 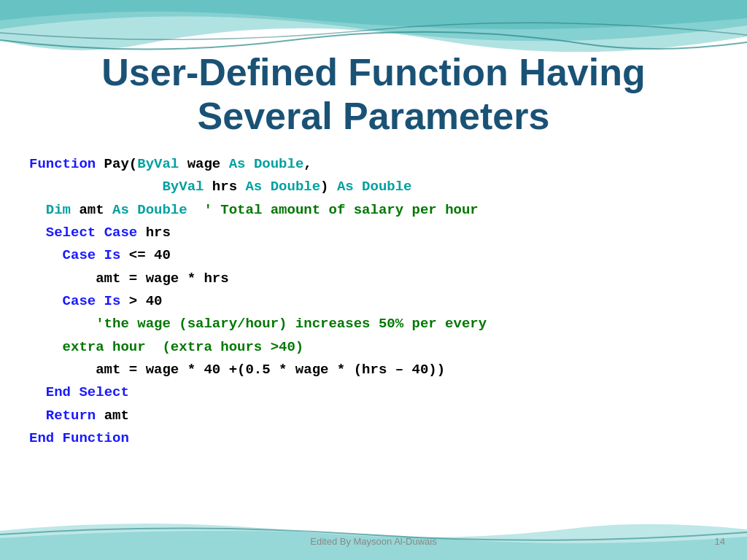 I want to click on code-line-1: Function Pay(ByVal wage As Double,, so click(x=374, y=165).